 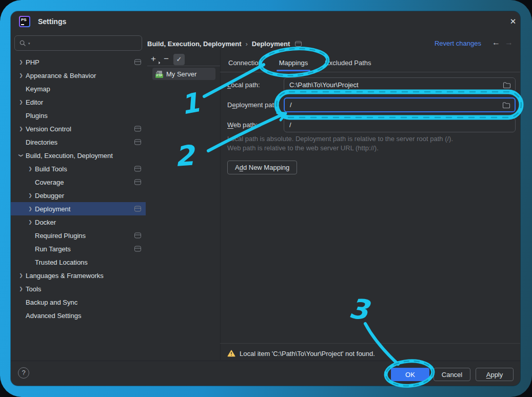 I want to click on sidebar-tree-item: ❯ Build, Execution, Deployment, so click(x=78, y=155).